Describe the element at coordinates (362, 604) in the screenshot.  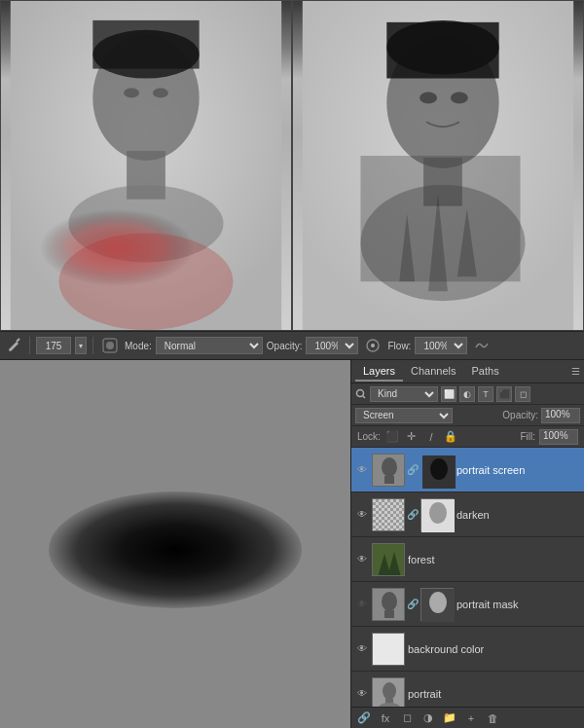
I see `layer-visibility-hidden-icon: 👁` at that location.